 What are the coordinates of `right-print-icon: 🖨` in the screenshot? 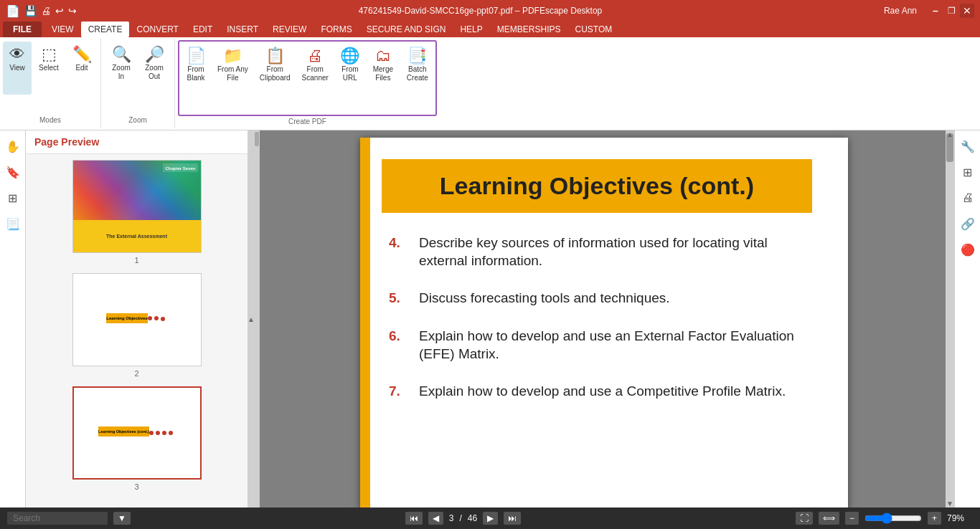 It's located at (968, 198).